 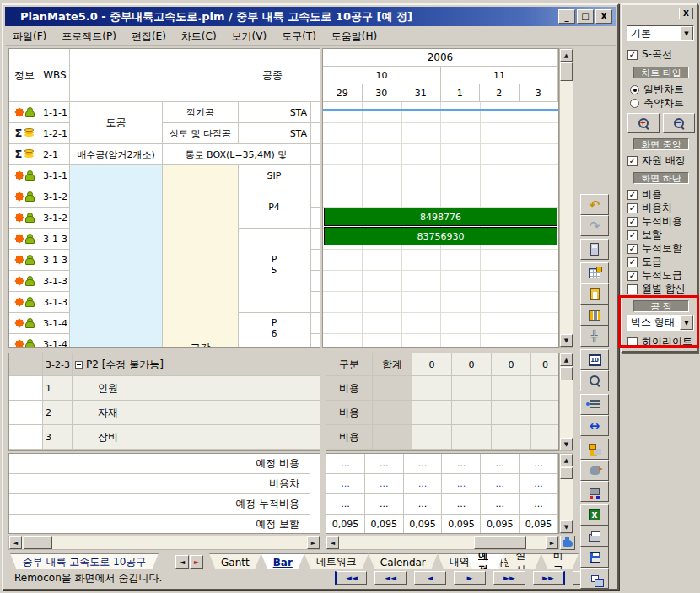 I want to click on resource-columns-button, so click(x=595, y=315).